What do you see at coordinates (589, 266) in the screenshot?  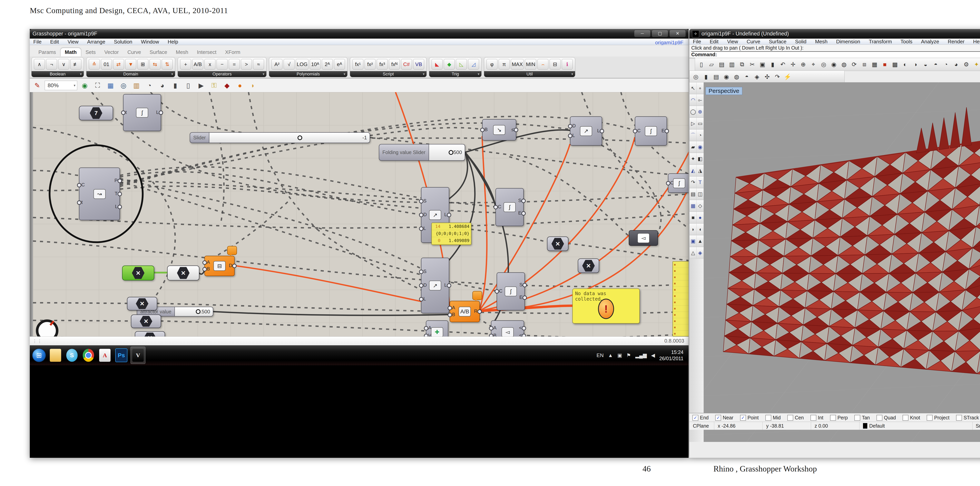 I see `mult-hex-right: ✕` at bounding box center [589, 266].